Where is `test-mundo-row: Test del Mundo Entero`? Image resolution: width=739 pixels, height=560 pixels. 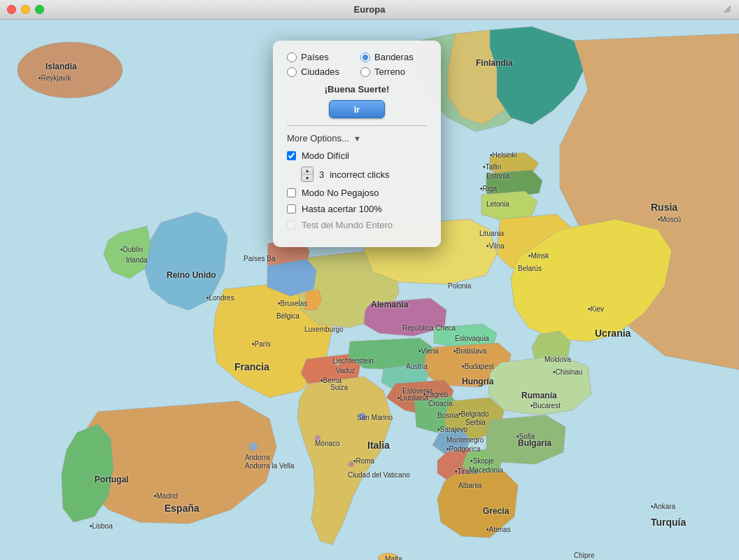 test-mundo-row: Test del Mundo Entero is located at coordinates (357, 225).